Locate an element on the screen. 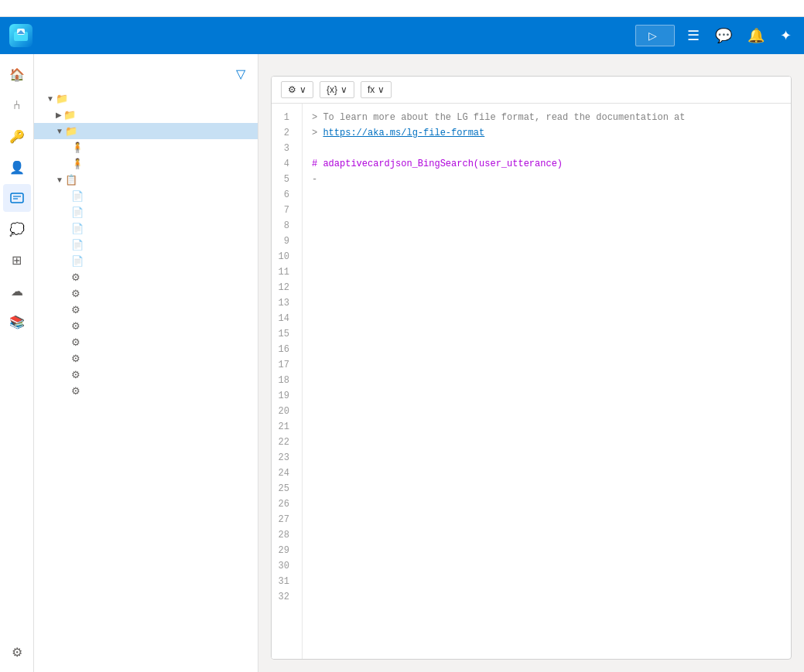 The width and height of the screenshot is (804, 672). editor-toolbar: ⚙ ∨ {x} ∨ fx ∨ is located at coordinates (531, 90).